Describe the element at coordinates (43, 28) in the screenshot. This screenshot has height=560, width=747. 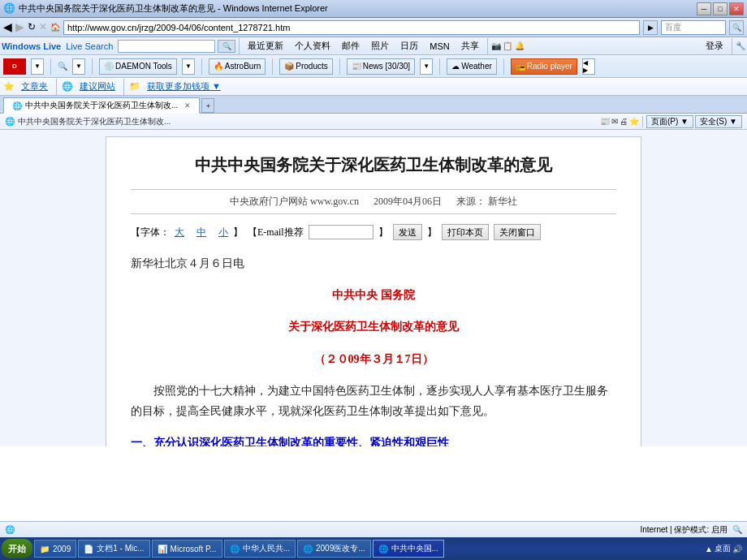
I see `stop-icon: ✕` at that location.